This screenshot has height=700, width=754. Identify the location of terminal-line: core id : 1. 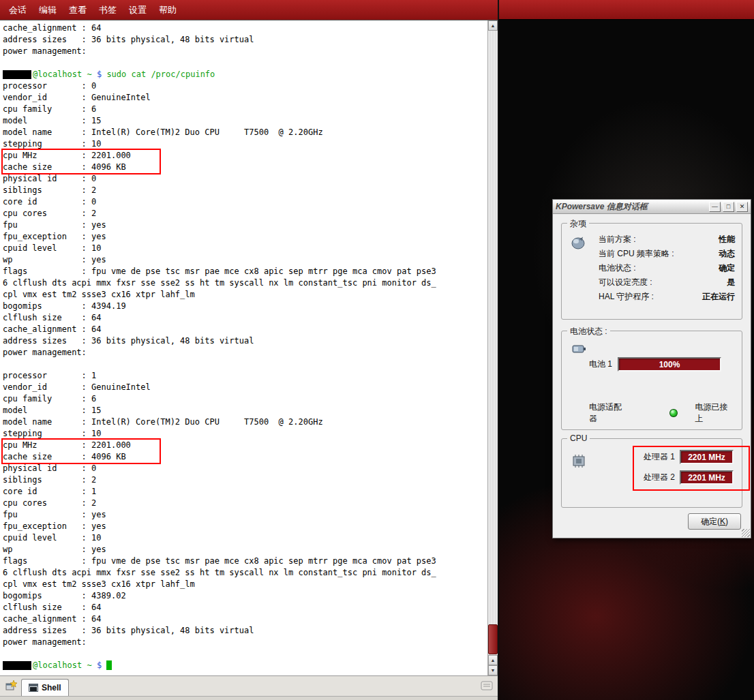
(245, 492).